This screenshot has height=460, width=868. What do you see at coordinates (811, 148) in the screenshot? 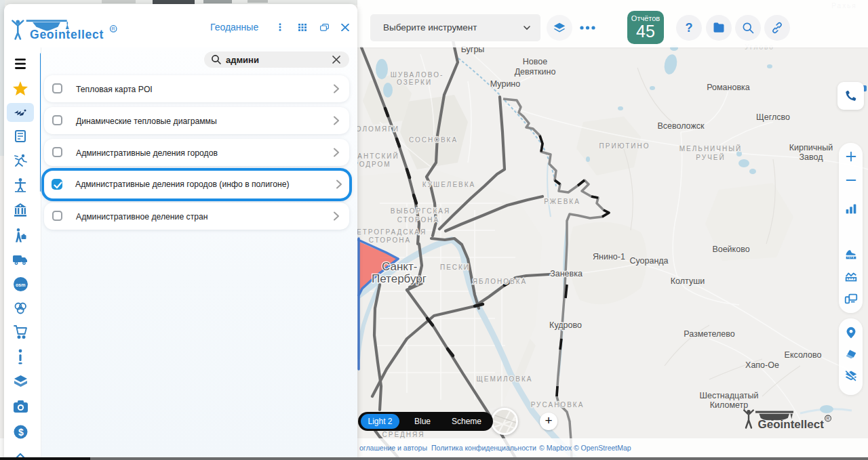
I see `svg-text: Кирпичный` at bounding box center [811, 148].